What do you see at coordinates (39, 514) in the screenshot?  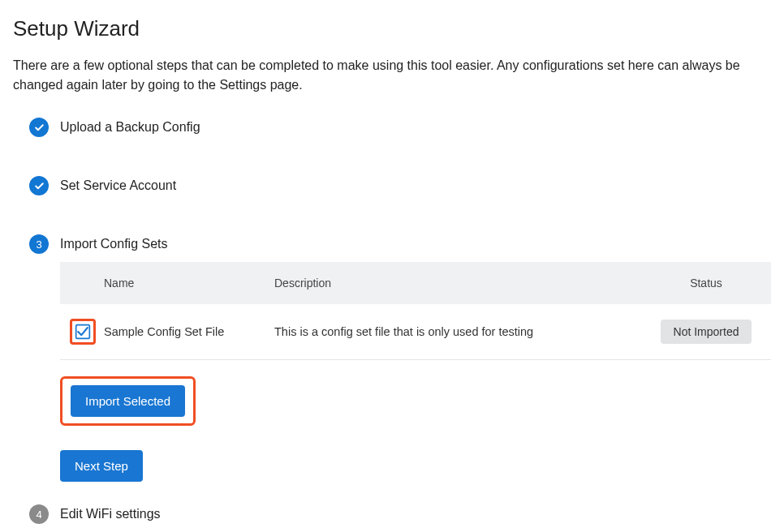 I see `step-marker-pending: 4` at bounding box center [39, 514].